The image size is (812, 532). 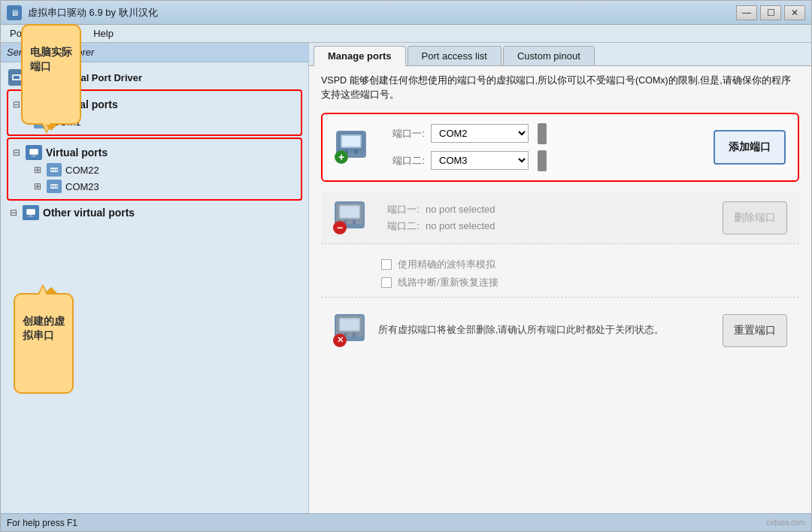 I want to click on port2-select: COM3 COM2 COM4 COM5, so click(x=480, y=161).